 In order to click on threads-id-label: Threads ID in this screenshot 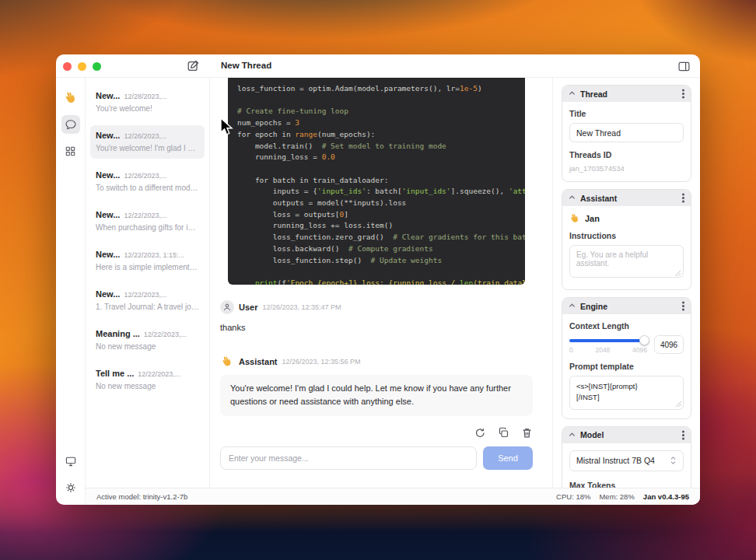, I will do `click(627, 155)`.